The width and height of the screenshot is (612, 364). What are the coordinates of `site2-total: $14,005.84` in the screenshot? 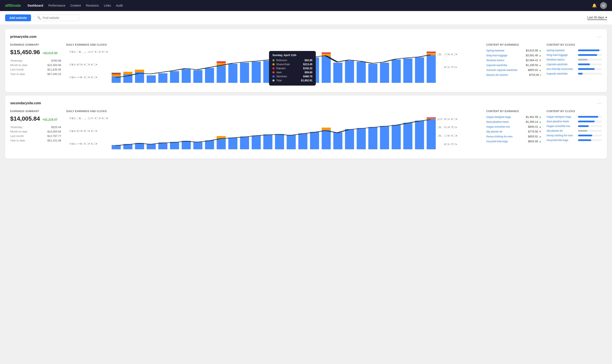 It's located at (25, 119).